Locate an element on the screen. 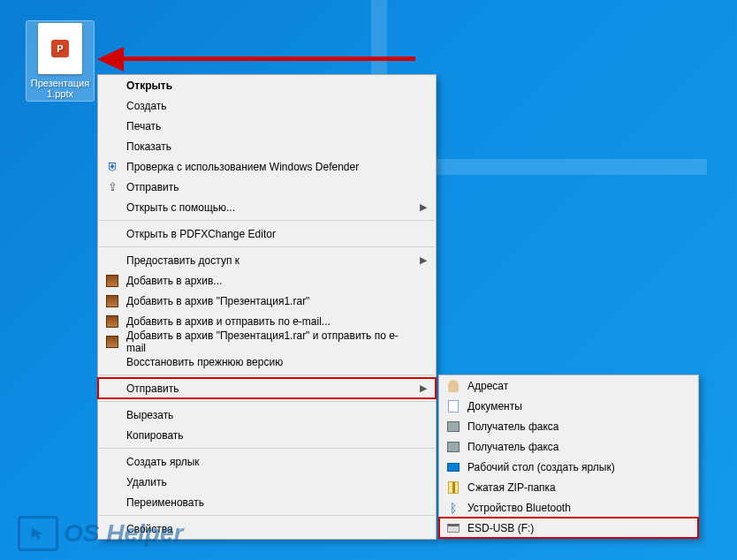 The height and width of the screenshot is (560, 737). menu-item-label: Восстановить прежнюю версию is located at coordinates (205, 362).